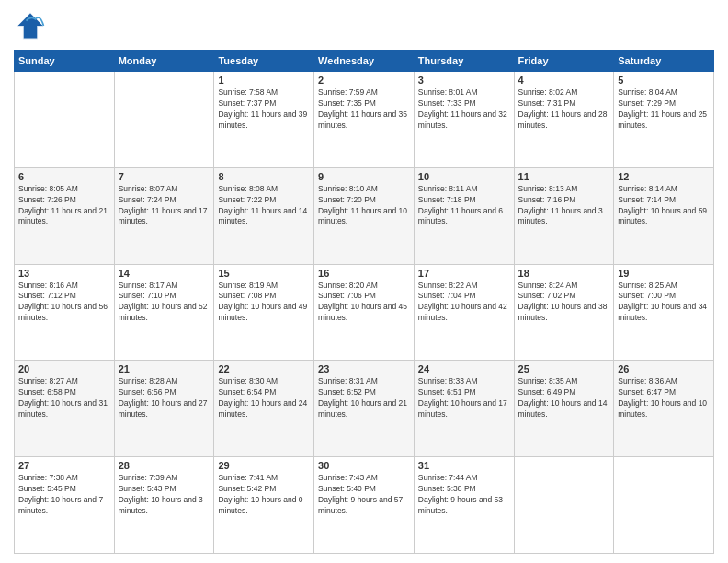 The height and width of the screenshot is (563, 728). Describe the element at coordinates (463, 408) in the screenshot. I see `calendar-cell: 24Sunrise: 8:33 AM Sunset: 6:51 PM Dayli…` at that location.